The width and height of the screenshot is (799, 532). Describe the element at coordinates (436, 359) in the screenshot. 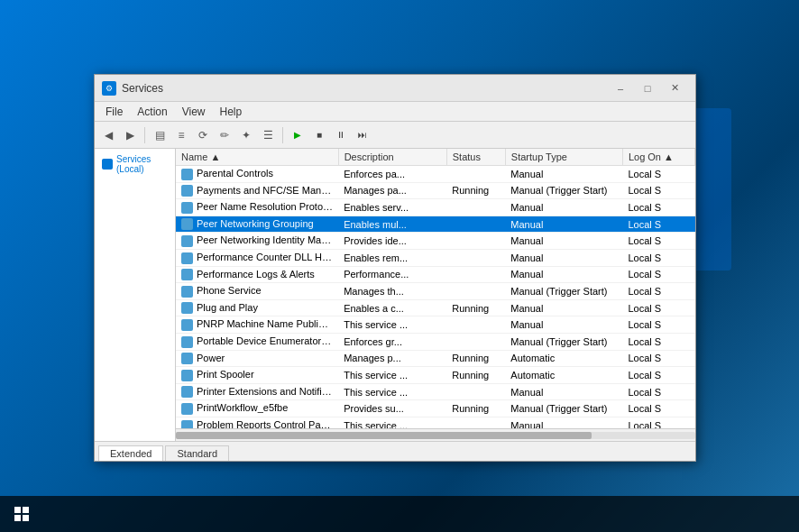

I see `table-row: PowerManages p...RunningAutomaticLocal S` at that location.